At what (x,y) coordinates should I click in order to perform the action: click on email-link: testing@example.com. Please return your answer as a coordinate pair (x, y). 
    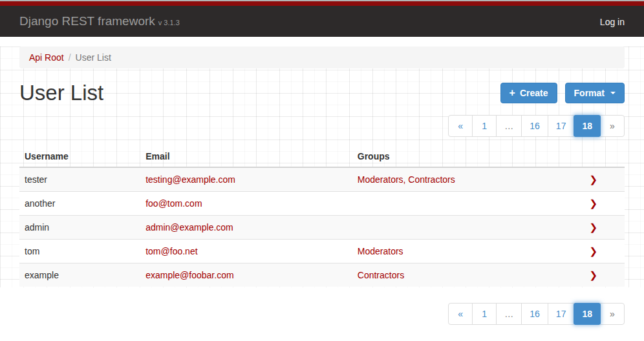
    Looking at the image, I should click on (190, 180).